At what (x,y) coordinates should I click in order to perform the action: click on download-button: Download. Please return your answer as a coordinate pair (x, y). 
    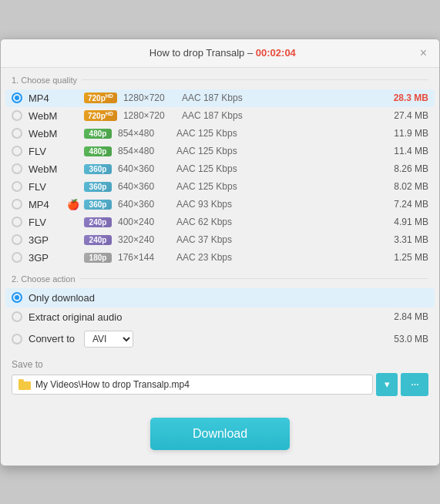
    Looking at the image, I should click on (220, 434).